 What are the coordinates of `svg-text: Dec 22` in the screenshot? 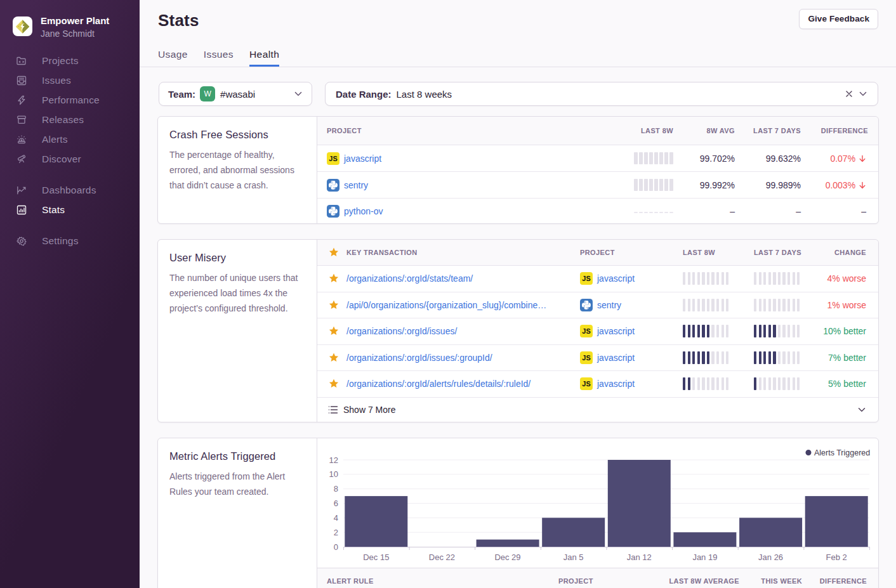 It's located at (442, 557).